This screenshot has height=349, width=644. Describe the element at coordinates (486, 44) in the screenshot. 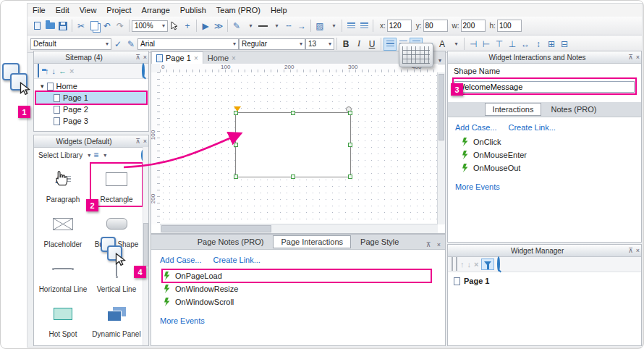

I see `align-objects-right-icon: ⊢` at that location.